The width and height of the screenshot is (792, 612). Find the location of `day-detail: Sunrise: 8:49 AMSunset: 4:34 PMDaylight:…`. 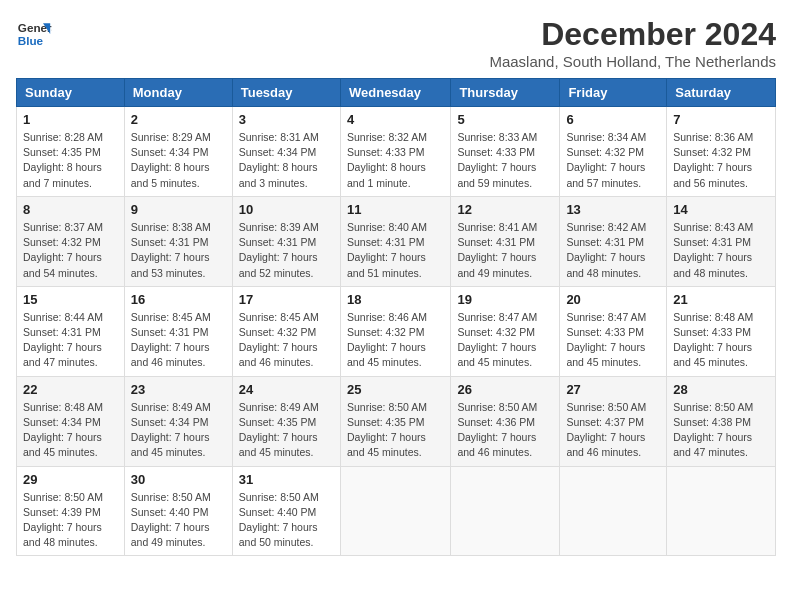

day-detail: Sunrise: 8:49 AMSunset: 4:34 PMDaylight:… is located at coordinates (171, 430).